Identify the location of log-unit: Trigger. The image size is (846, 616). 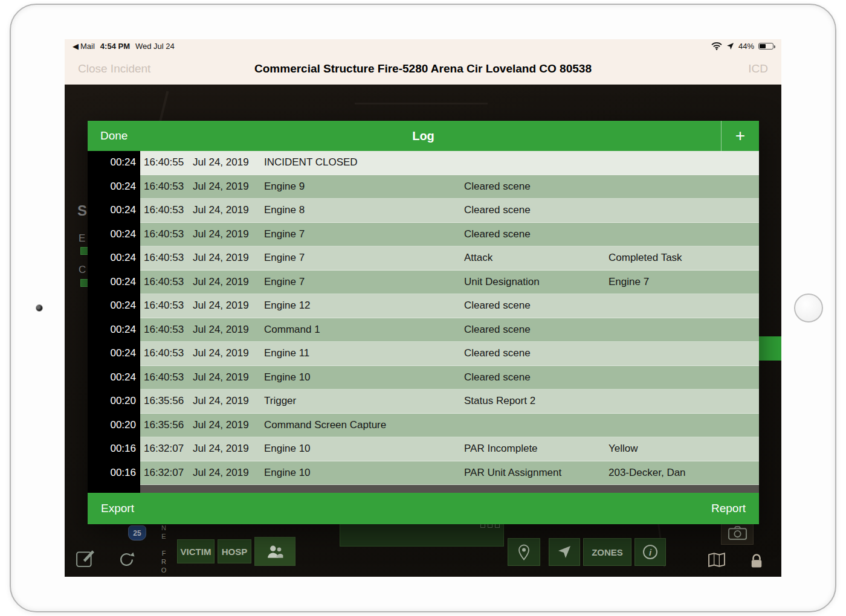
(364, 402).